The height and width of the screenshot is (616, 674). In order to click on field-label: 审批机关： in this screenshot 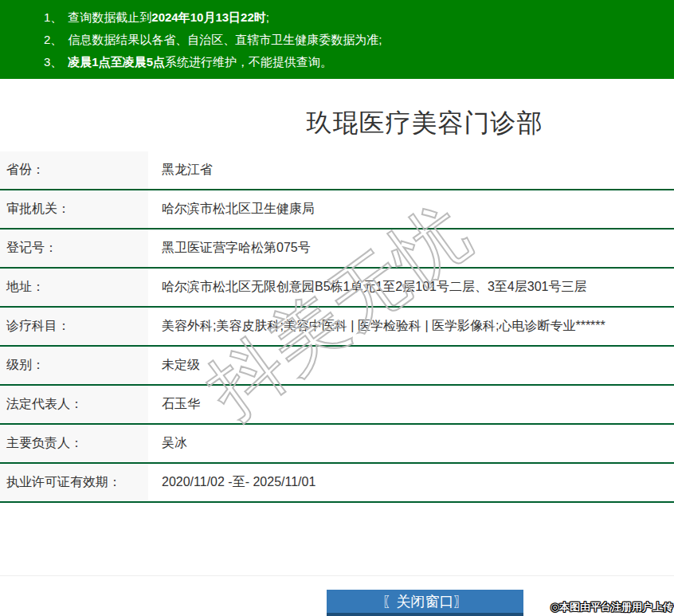, I will do `click(74, 209)`.